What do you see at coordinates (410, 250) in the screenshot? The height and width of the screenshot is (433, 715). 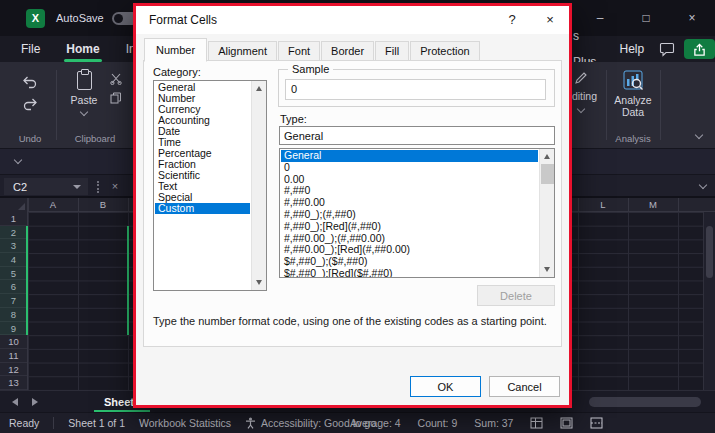 I see `type-item: #,##0.00_);[Red](#,##0.00)` at bounding box center [410, 250].